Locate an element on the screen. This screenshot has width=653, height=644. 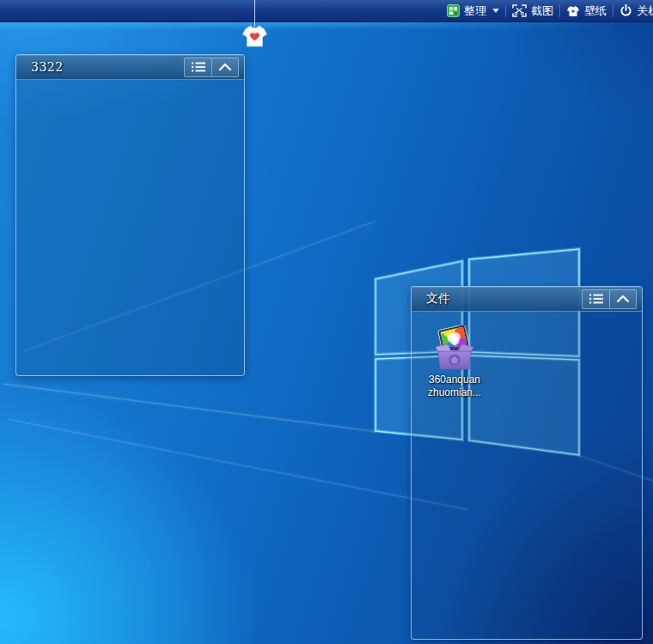
box-3322-title: 3322 is located at coordinates (47, 67).